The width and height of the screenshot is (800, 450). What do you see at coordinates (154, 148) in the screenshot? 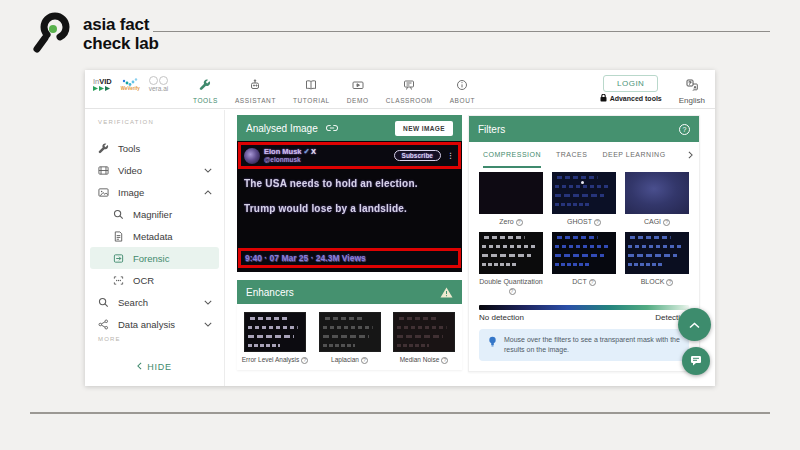
I see `sidebar-item-tools: Tools` at bounding box center [154, 148].